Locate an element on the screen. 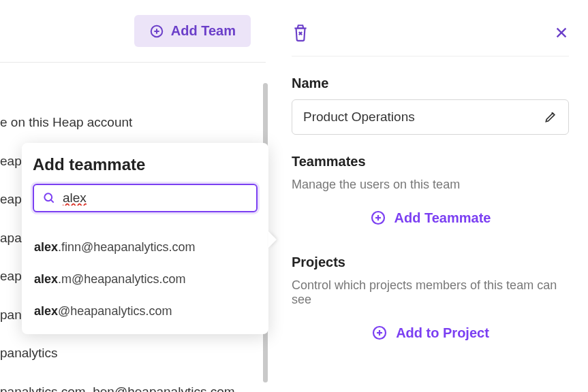 The image size is (588, 392). header-row: Add Team is located at coordinates (133, 31).